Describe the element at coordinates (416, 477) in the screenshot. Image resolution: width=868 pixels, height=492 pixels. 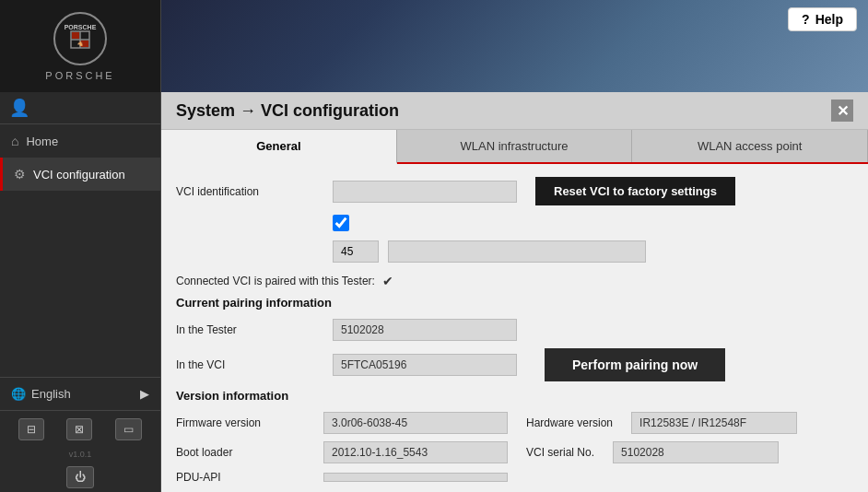
I see `pdu-value` at that location.